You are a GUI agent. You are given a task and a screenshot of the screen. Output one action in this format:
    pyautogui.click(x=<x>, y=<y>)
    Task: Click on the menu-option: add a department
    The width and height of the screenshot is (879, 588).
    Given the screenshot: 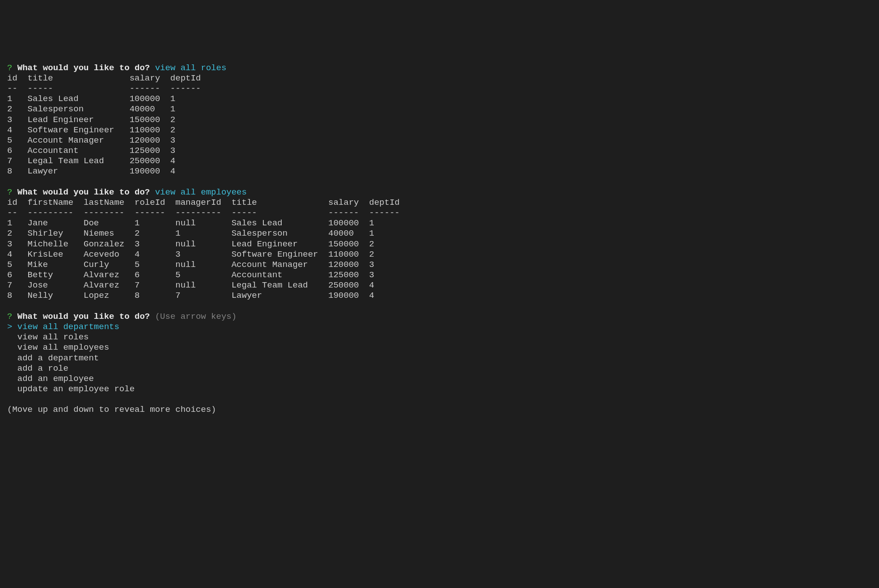 What is the action you would take?
    pyautogui.click(x=58, y=358)
    